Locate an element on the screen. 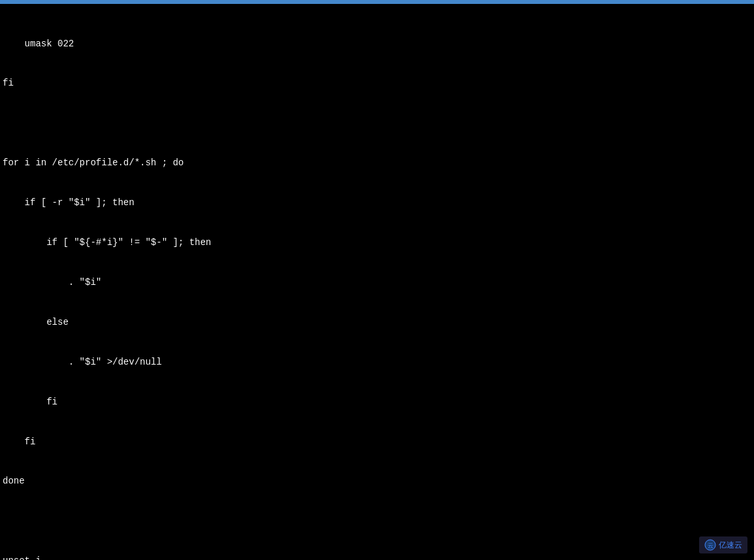 Image resolution: width=754 pixels, height=560 pixels. line-11: fi is located at coordinates (377, 442).